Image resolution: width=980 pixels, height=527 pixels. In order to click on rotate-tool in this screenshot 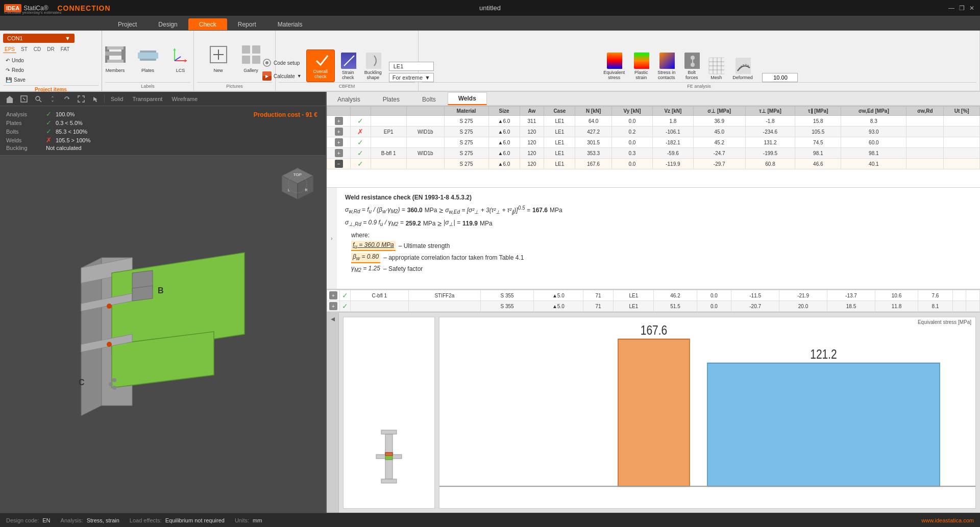, I will do `click(67, 99)`.